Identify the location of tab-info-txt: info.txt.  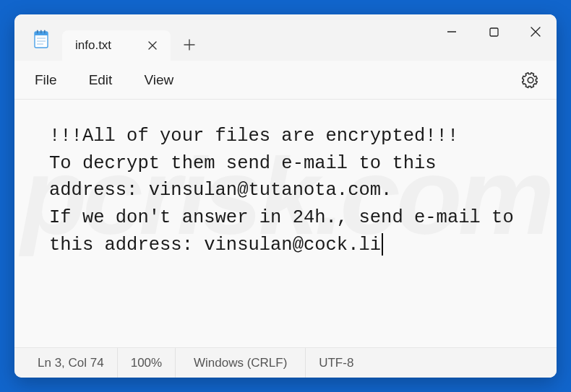
(116, 45).